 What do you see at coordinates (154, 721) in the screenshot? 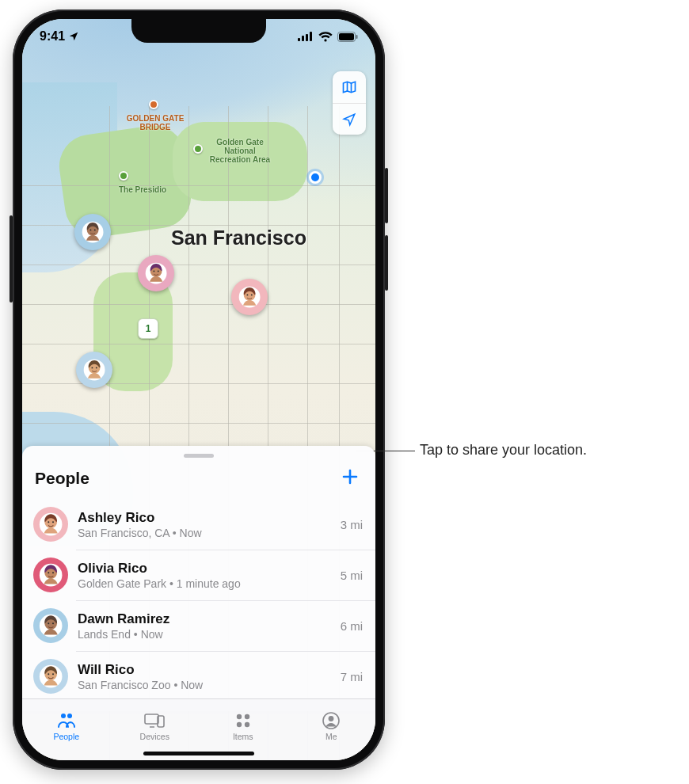
I see `devices-icon` at bounding box center [154, 721].